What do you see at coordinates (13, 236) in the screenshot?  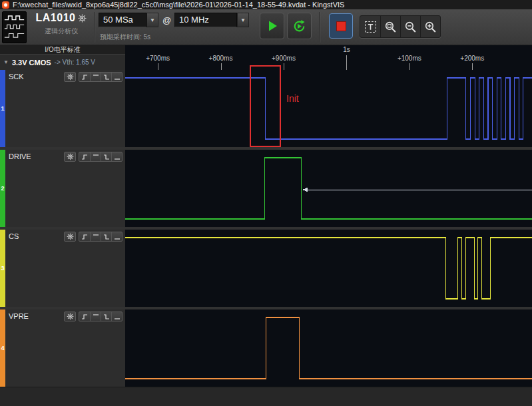 I see `channel-name-label: CS` at bounding box center [13, 236].